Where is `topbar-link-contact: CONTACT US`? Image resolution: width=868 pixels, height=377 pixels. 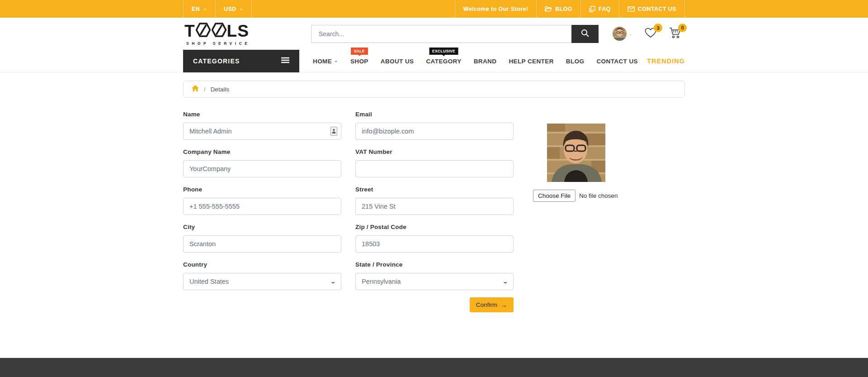
topbar-link-contact: CONTACT US is located at coordinates (652, 9).